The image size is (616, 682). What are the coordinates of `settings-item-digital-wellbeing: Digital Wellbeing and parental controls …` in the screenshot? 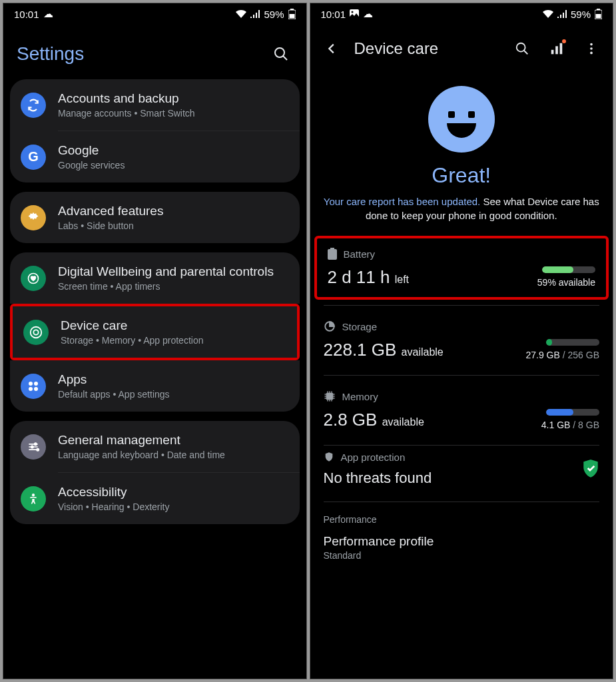 It's located at (154, 278).